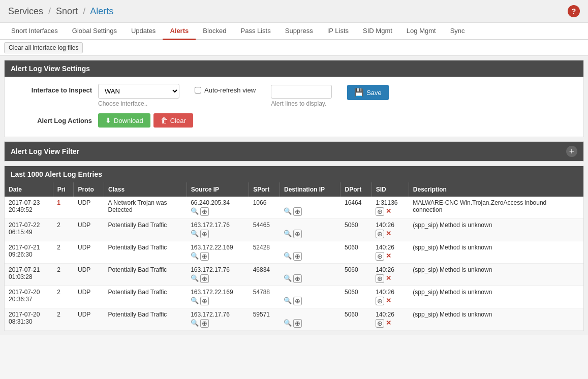 The width and height of the screenshot is (588, 379). Describe the element at coordinates (294, 151) in the screenshot. I see `filter-section: Alert Log View Filter +` at that location.